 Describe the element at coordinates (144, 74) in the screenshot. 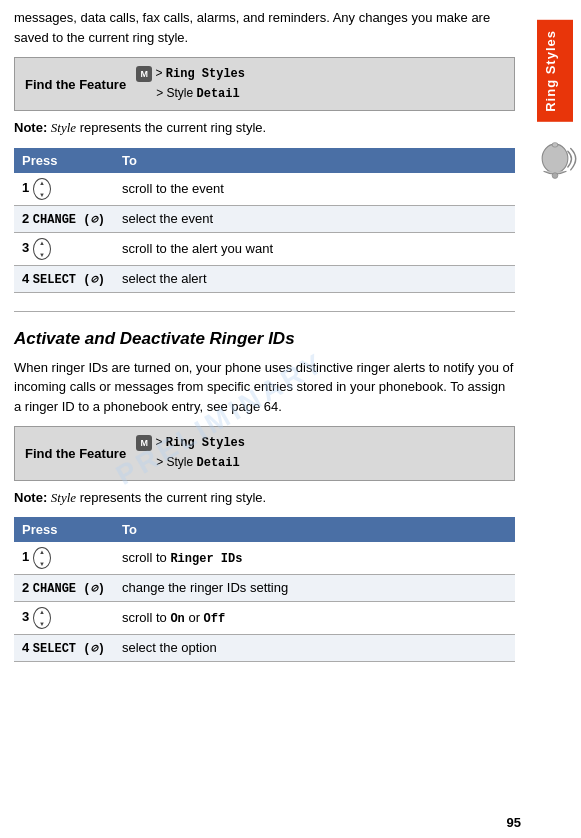

I see `menu-icon-1: M` at that location.